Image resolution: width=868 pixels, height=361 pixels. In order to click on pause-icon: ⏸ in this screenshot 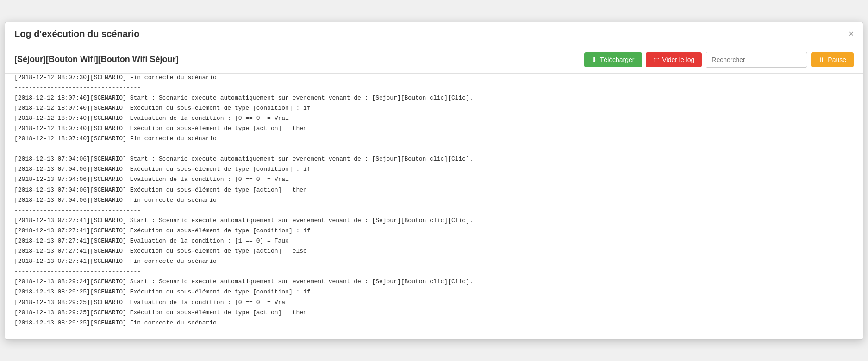, I will do `click(822, 60)`.